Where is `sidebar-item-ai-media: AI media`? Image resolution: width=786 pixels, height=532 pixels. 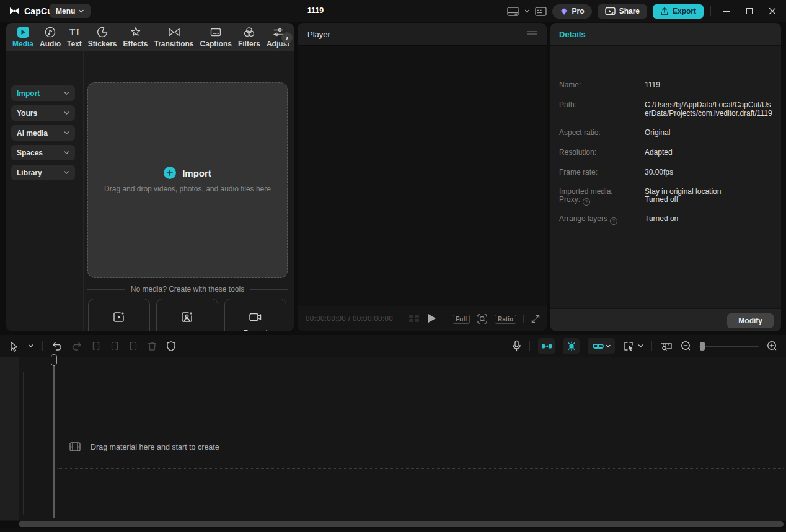
sidebar-item-ai-media: AI media is located at coordinates (43, 133).